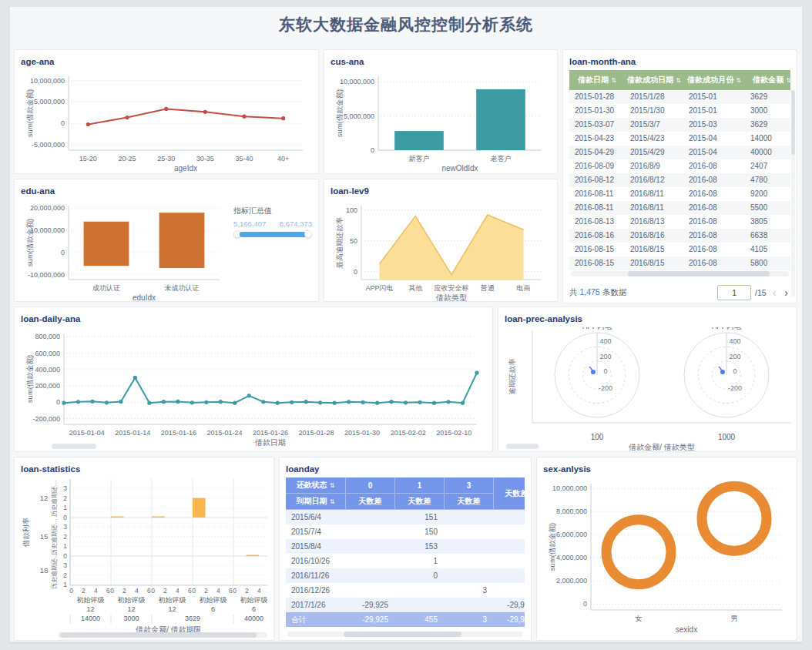  What do you see at coordinates (679, 166) in the screenshot?
I see `table-row: 2016-08-092016/8/92016-082407` at bounding box center [679, 166].